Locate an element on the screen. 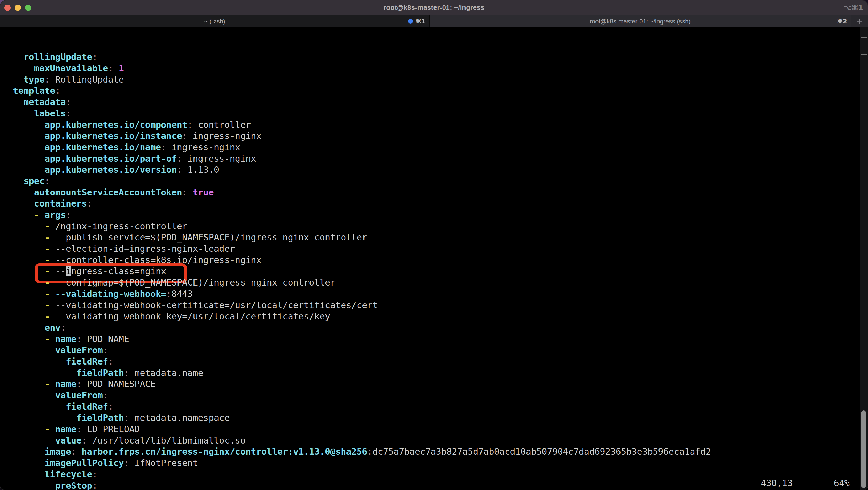  terminal-line: - args: is located at coordinates (435, 215).